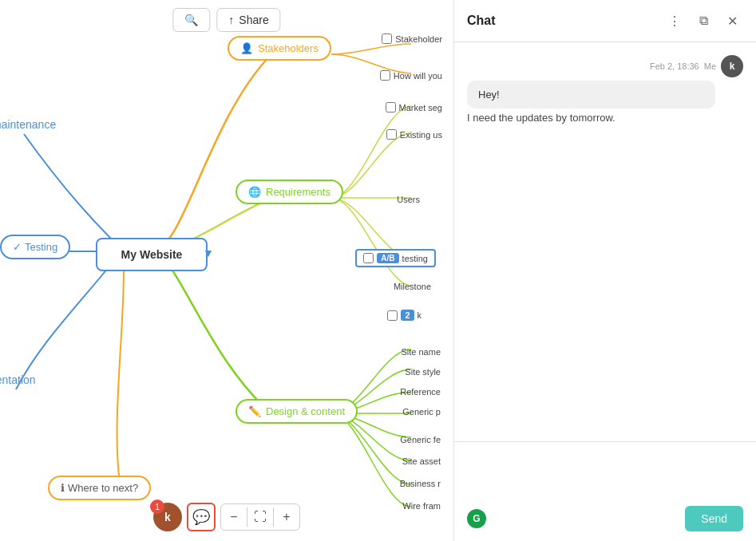  I want to click on cb-how: How will you, so click(411, 75).